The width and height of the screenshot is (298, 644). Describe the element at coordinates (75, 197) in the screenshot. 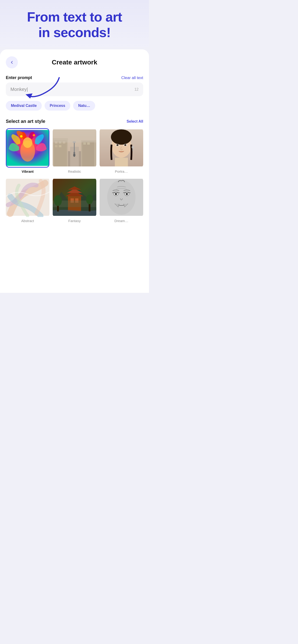

I see `fantasy-image` at that location.